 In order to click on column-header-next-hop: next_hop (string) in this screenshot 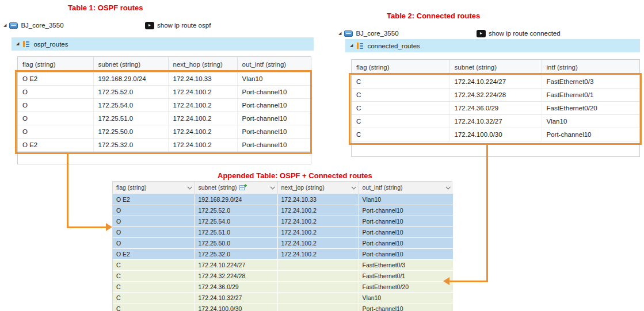, I will do `click(203, 64)`.